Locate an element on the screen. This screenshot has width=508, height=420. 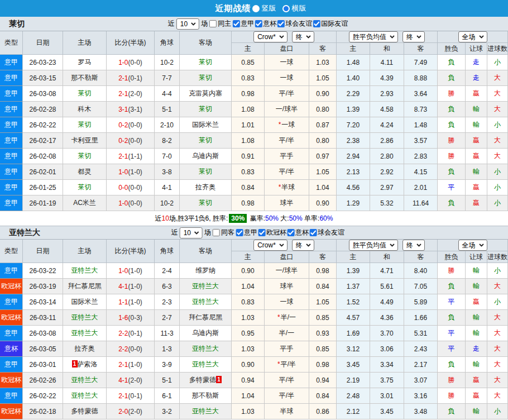
summary-part-value-0: 50% is located at coordinates (272, 218).